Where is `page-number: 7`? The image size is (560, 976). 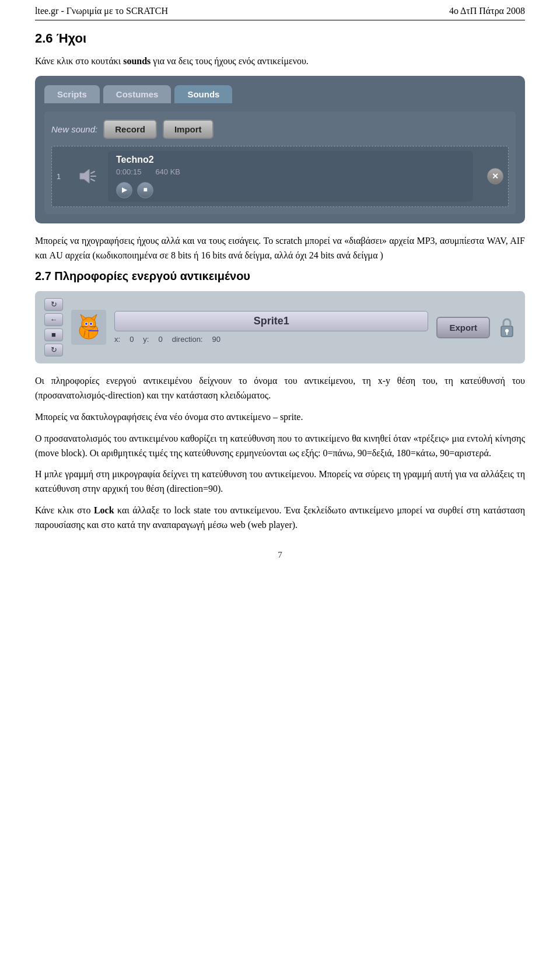 page-number: 7 is located at coordinates (280, 555).